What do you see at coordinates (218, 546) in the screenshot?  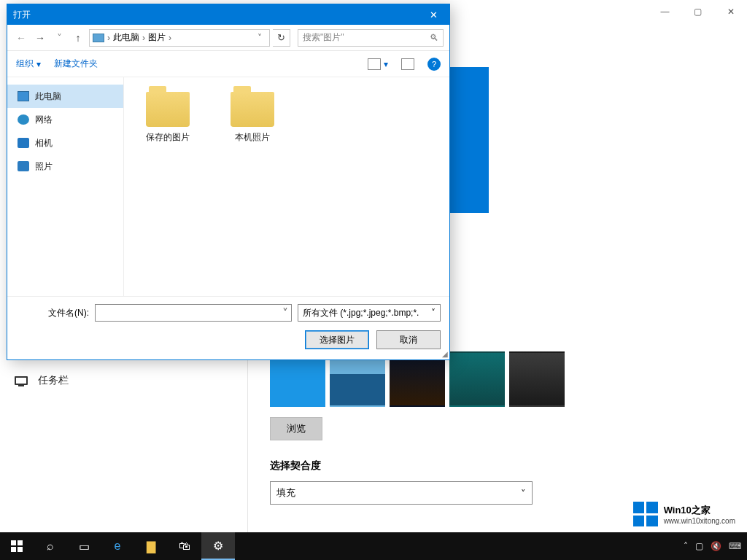 I see `settings-button: ⚙` at bounding box center [218, 546].